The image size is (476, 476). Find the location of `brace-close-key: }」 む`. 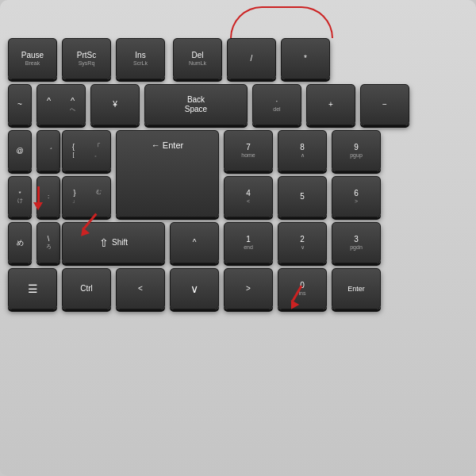

brace-close-key: }」 む is located at coordinates (86, 197).